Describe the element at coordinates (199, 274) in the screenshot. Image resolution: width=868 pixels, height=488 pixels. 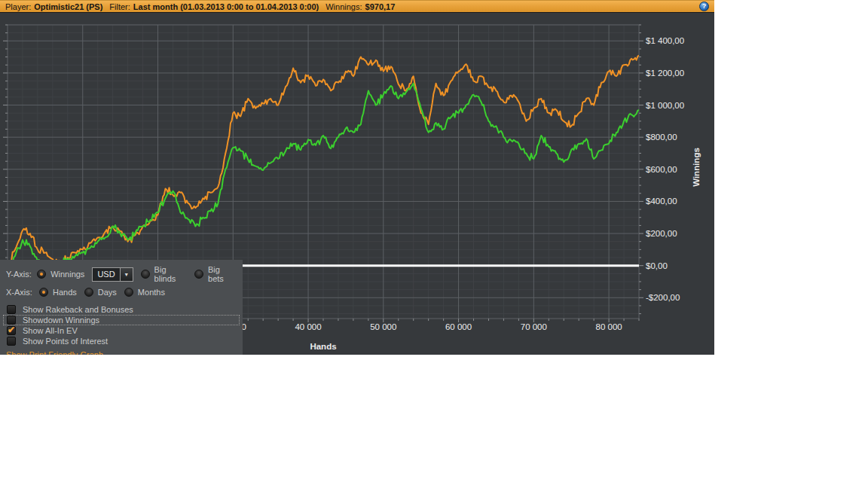
I see `radio-big-bets-icon` at that location.